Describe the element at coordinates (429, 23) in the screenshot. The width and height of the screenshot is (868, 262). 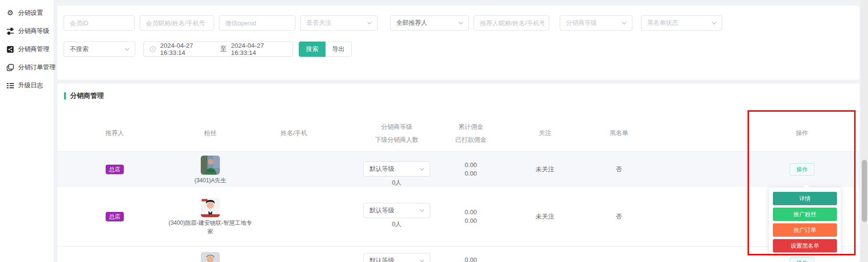
I see `referrer-select: 全部推荐人` at that location.